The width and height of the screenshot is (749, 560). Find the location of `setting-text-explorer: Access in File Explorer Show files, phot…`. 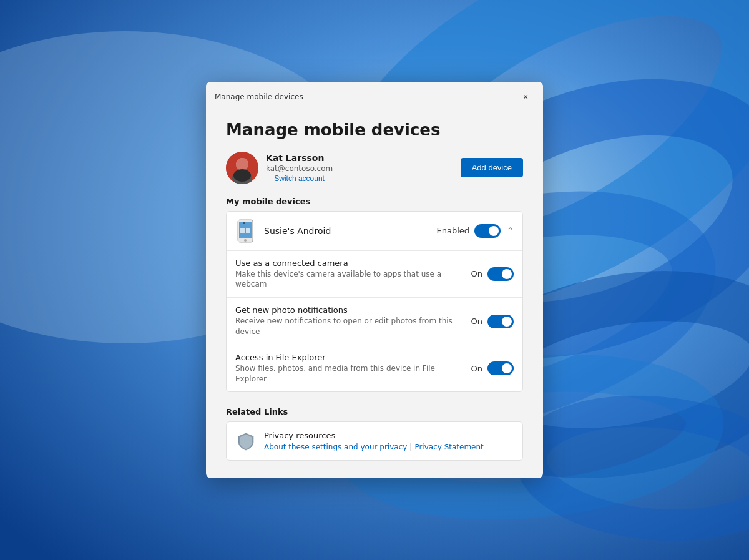

setting-text-explorer: Access in File Explorer Show files, phot… is located at coordinates (353, 368).